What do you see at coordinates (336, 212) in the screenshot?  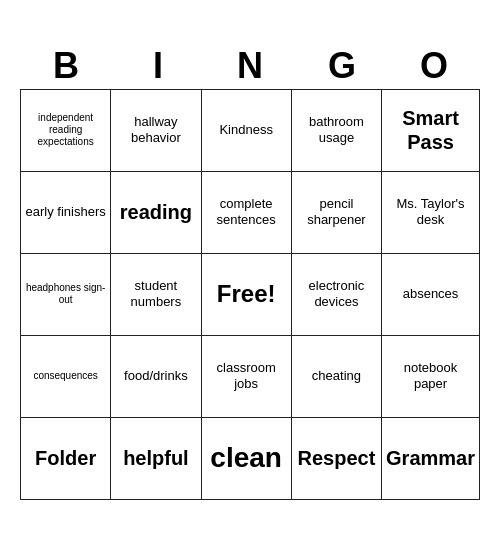 I see `cell-text-8: pencil sharpener` at bounding box center [336, 212].